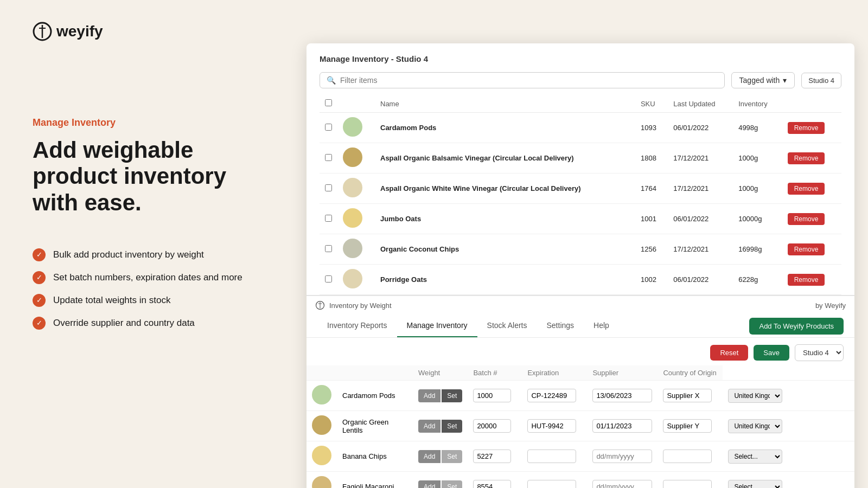 The height and width of the screenshot is (488, 868). Describe the element at coordinates (821, 80) in the screenshot. I see `studio-badge: Studio 4` at that location.